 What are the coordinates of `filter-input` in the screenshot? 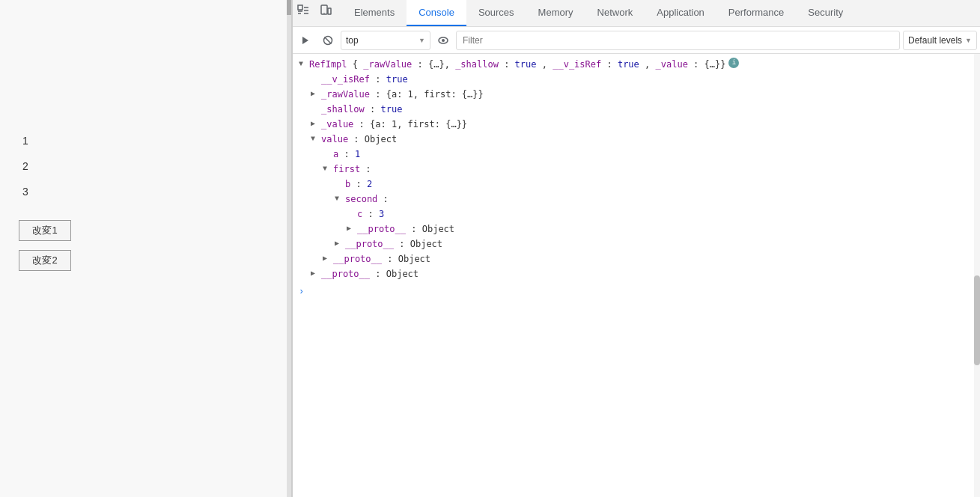 It's located at (678, 40).